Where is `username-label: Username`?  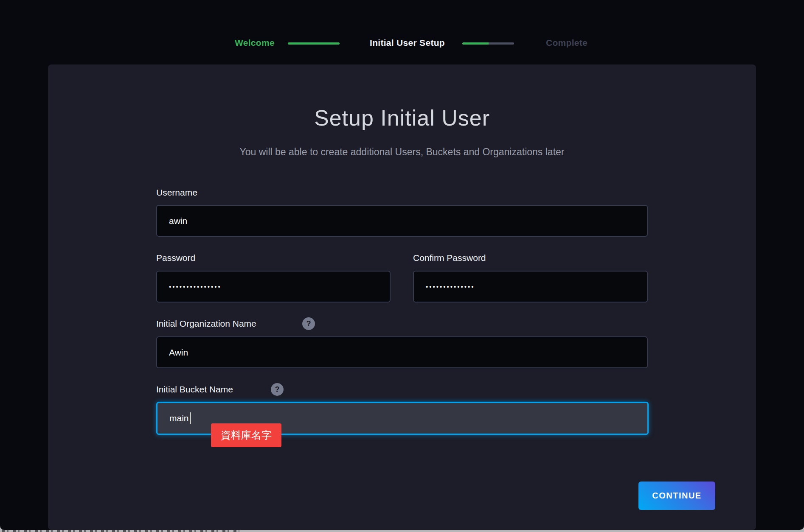
username-label: Username is located at coordinates (177, 193).